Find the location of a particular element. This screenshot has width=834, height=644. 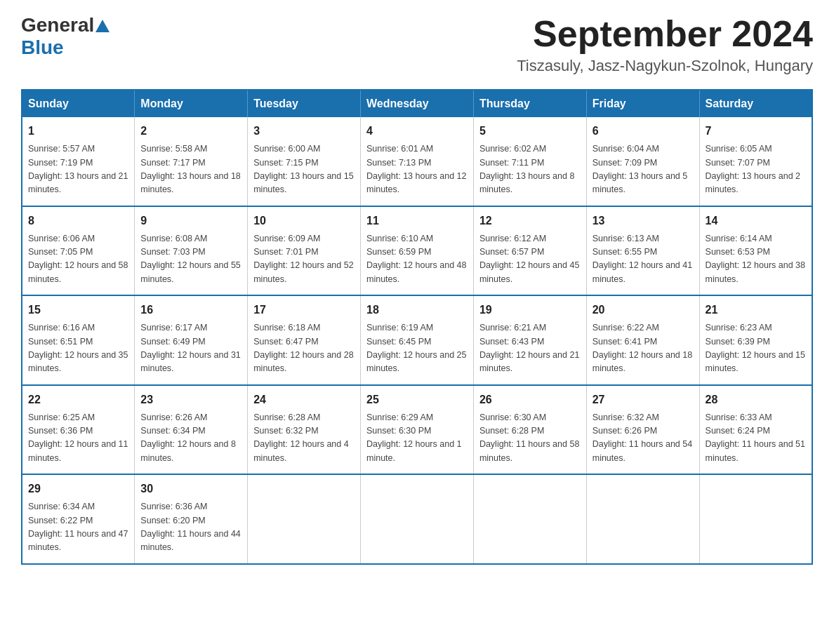

calendar-cell: 1Sunrise: 5:57 AMSunset: 7:19 PMDaylight… is located at coordinates (79, 161).